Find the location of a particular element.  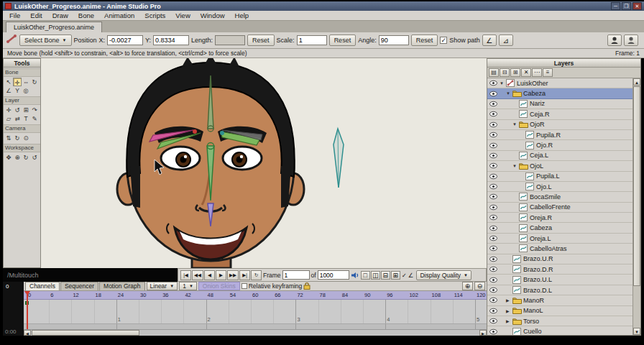

relative-keyframing-checkbox is located at coordinates (244, 286).